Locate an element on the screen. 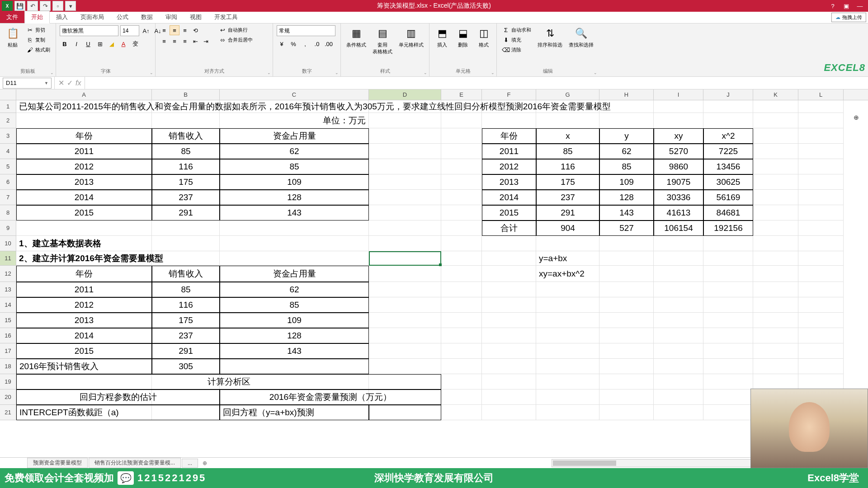 This screenshot has width=868, height=488. col-header-F: F is located at coordinates (509, 95).